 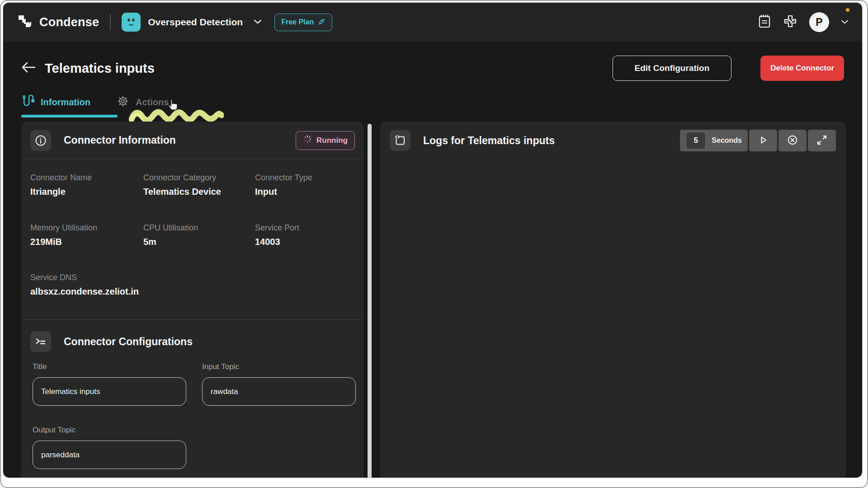 I want to click on page-header: Telematics inputs Edit Configuration Del…, so click(x=433, y=68).